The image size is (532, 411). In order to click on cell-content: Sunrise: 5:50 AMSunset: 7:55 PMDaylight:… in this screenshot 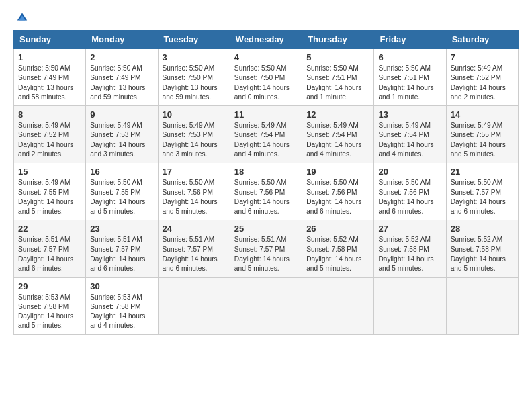, I will do `click(122, 197)`.